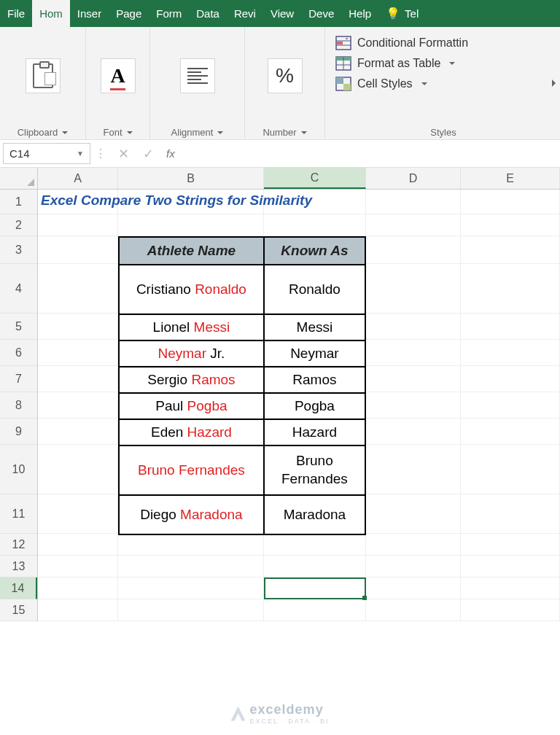  I want to click on column-header-B: B, so click(191, 178).